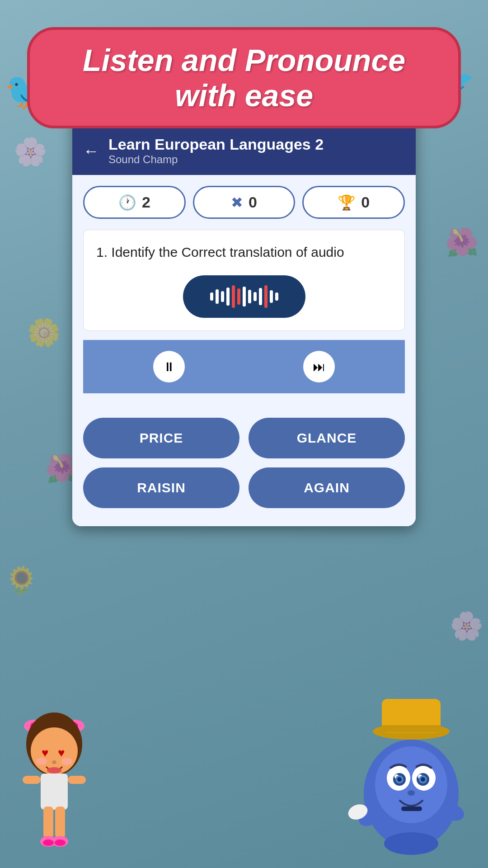 The width and height of the screenshot is (488, 868). What do you see at coordinates (319, 367) in the screenshot?
I see `skip-icon: ⏭` at bounding box center [319, 367].